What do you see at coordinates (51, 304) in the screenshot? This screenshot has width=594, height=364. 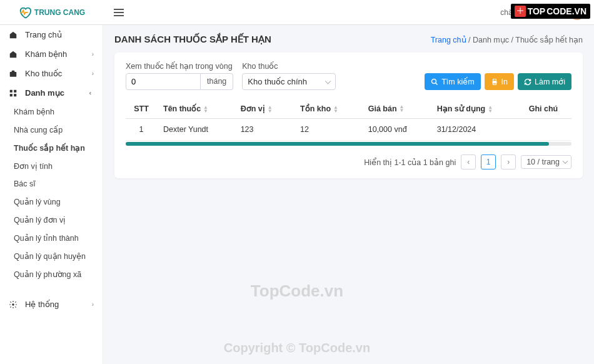 I see `nav-system: Hệ thống ›` at bounding box center [51, 304].